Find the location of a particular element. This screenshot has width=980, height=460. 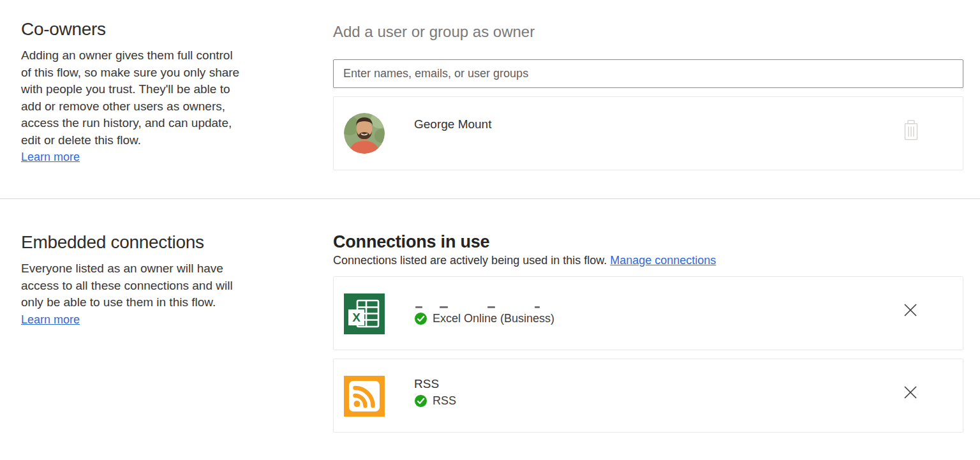

rss-icon-graphic is located at coordinates (364, 396).